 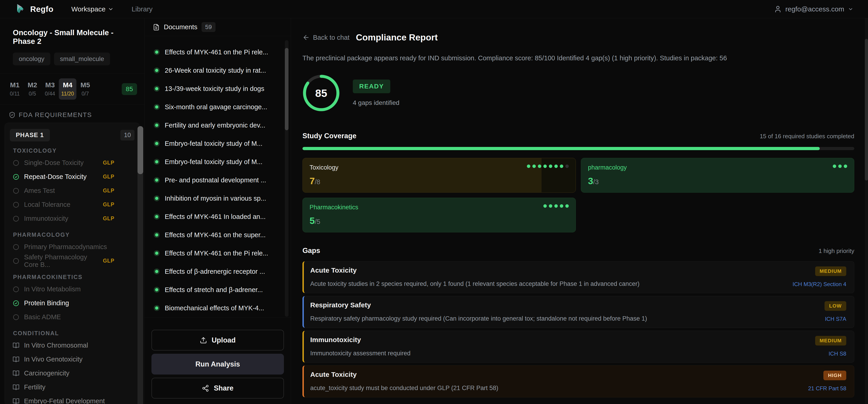 I want to click on requirement-item: In Vitro Metabolism, so click(x=72, y=289).